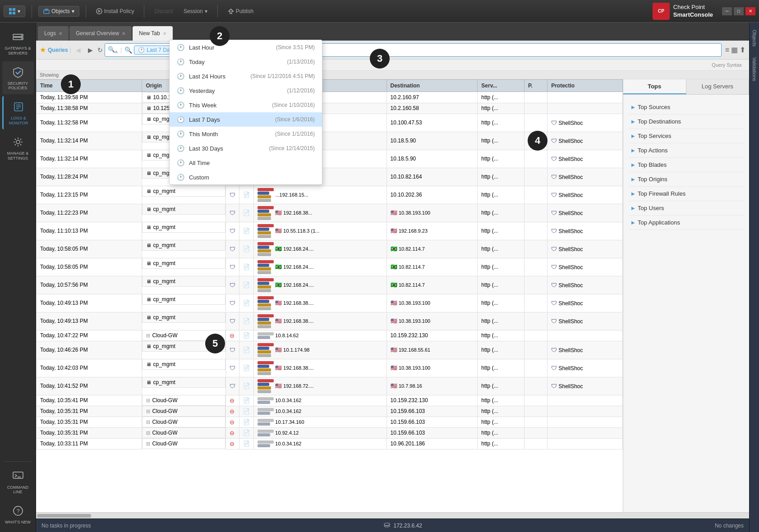 The width and height of the screenshot is (759, 532). Describe the element at coordinates (686, 179) in the screenshot. I see `tops-item: ▶Top Origins` at that location.